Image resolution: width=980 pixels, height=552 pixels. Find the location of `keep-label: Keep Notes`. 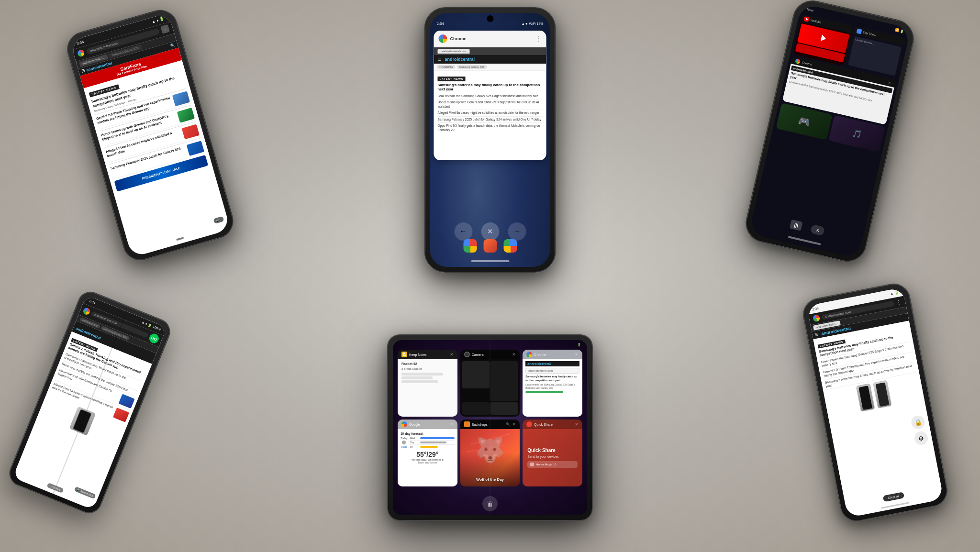

keep-label: Keep Notes is located at coordinates (418, 355).